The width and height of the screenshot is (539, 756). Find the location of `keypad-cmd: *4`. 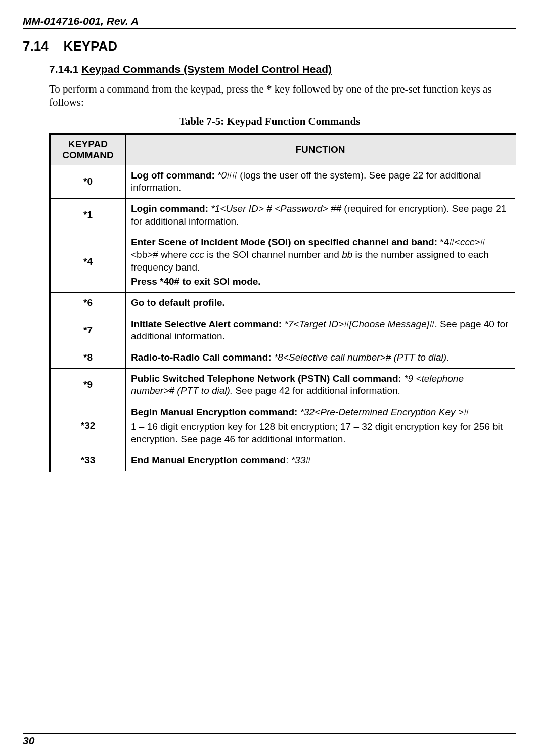

keypad-cmd: *4 is located at coordinates (88, 262).